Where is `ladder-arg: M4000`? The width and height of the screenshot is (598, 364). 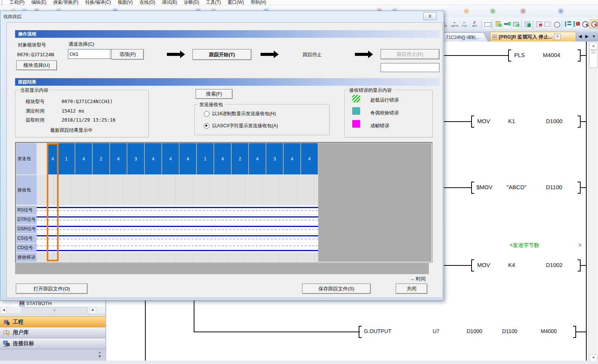
ladder-arg: M4000 is located at coordinates (549, 331).